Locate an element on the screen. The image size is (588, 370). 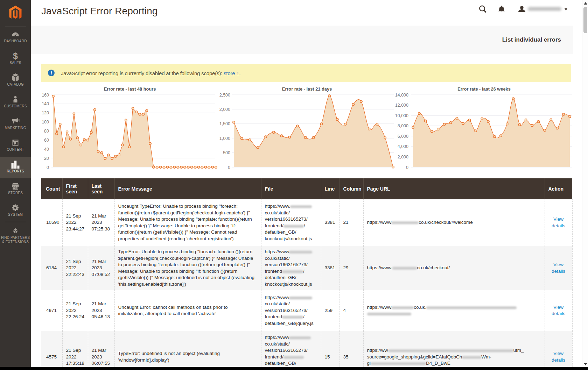
svg-text: 140 is located at coordinates (46, 104).